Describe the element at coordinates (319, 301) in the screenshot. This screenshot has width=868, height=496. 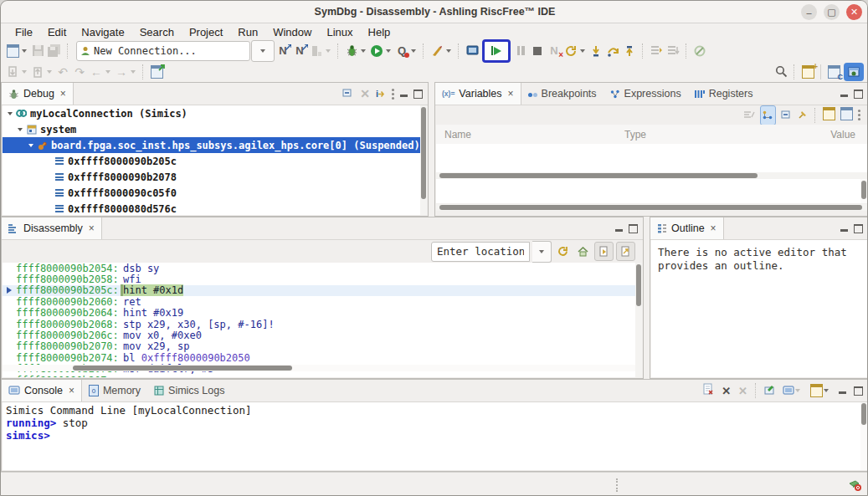
I see `disasm-line: ffff8000090b2060:ret` at that location.